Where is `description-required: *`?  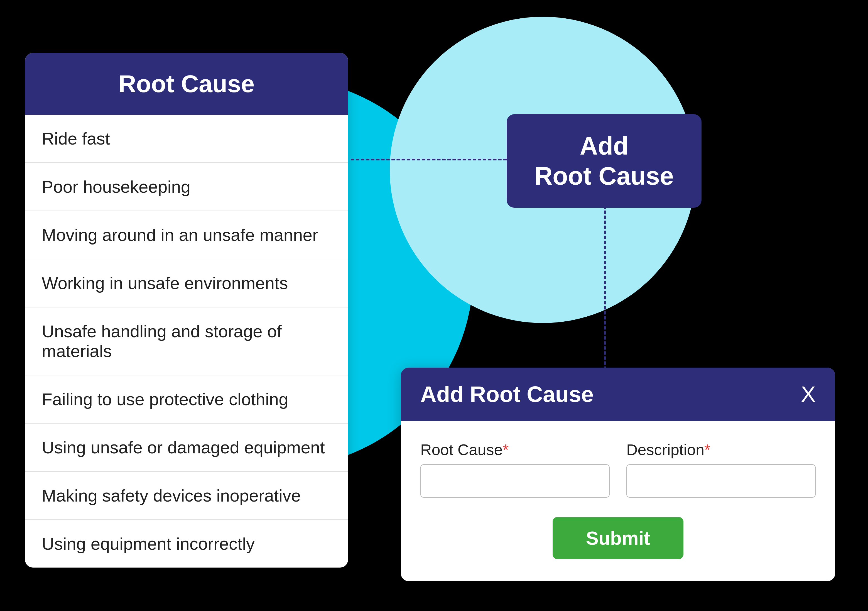 description-required: * is located at coordinates (707, 450).